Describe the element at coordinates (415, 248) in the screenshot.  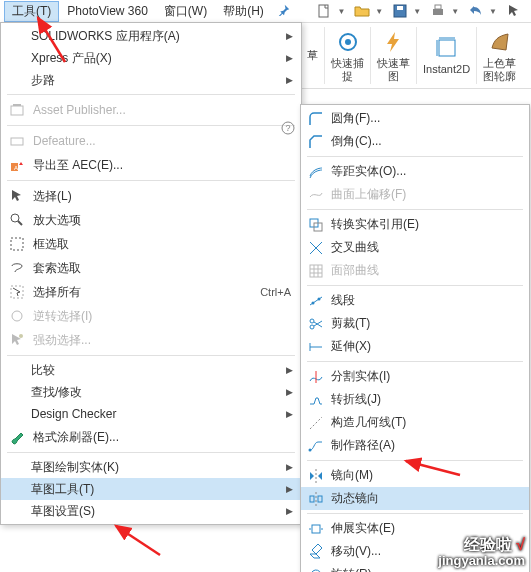
I see `submenu-intersection-curve: 交叉曲线` at that location.